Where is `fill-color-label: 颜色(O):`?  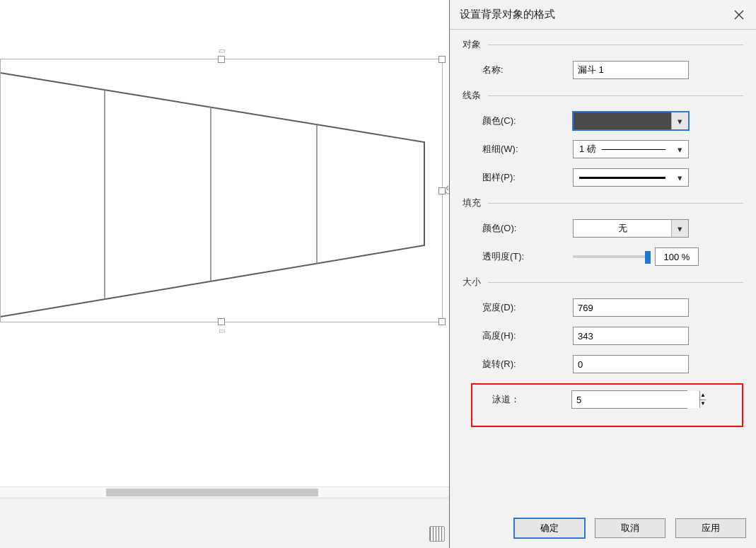 fill-color-label: 颜色(O): is located at coordinates (528, 228).